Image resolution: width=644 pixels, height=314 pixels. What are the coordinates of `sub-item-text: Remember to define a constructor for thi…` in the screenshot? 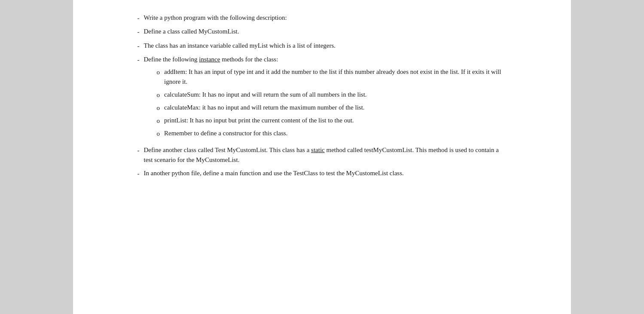 It's located at (336, 133).